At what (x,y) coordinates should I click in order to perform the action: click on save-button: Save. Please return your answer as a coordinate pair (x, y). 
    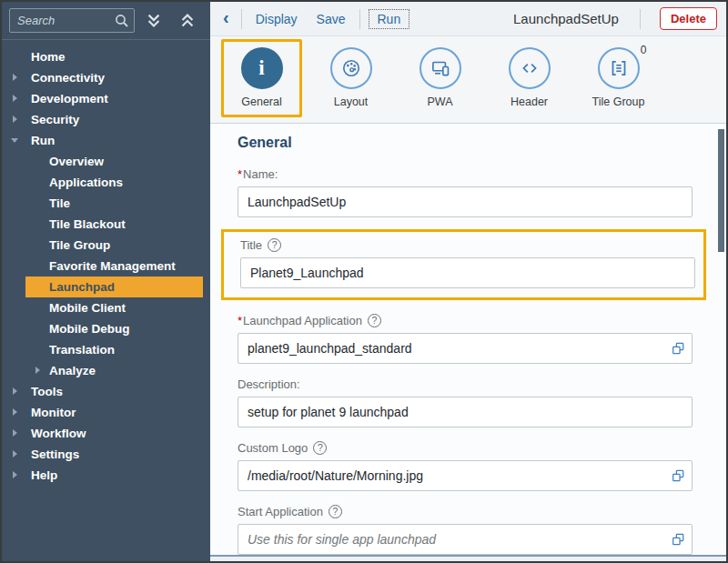
    Looking at the image, I should click on (331, 19).